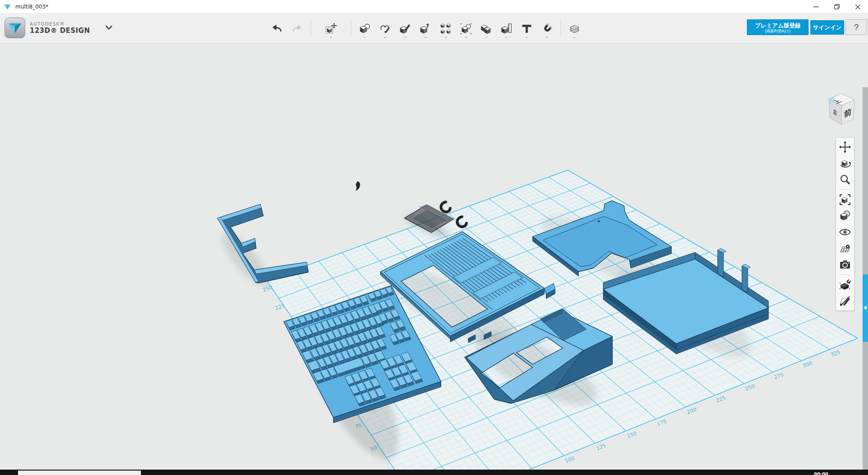  What do you see at coordinates (60, 28) in the screenshot?
I see `brand-block: AUTODESK® 123D® DESIGN` at bounding box center [60, 28].